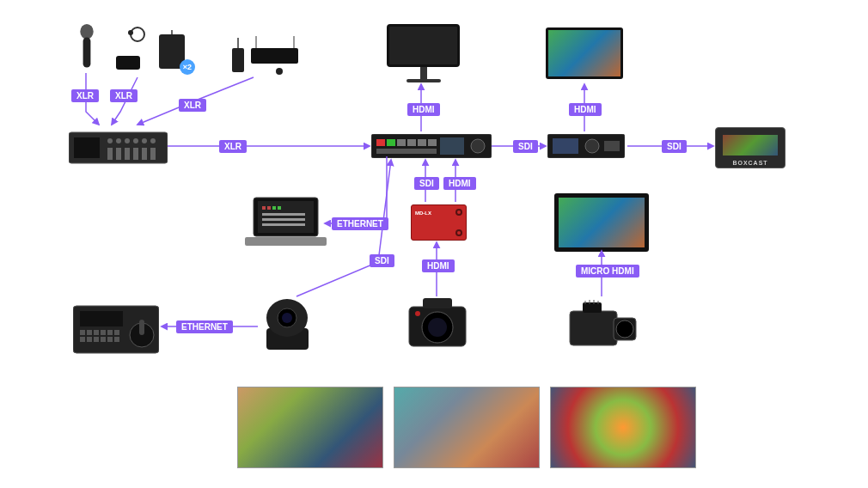 The height and width of the screenshot is (488, 868). Describe the element at coordinates (608, 271) in the screenshot. I see `label-microhdmi: MICRO HDMI` at that location.